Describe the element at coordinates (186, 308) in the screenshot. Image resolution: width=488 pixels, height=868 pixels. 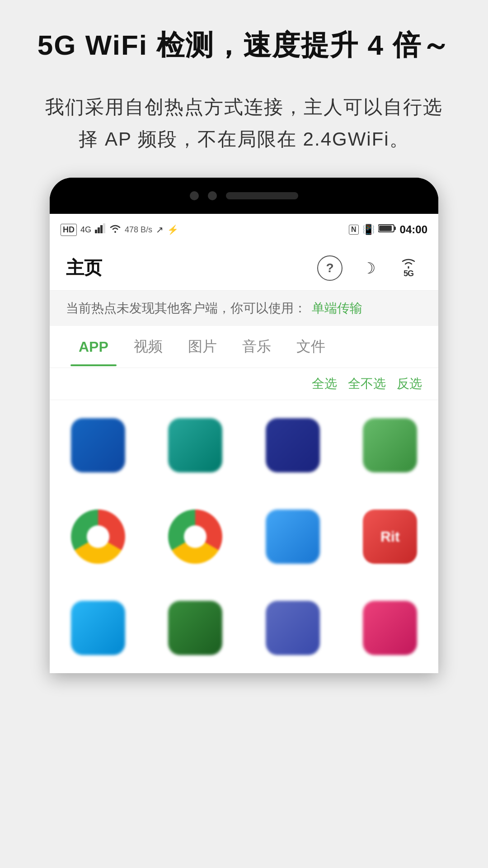
I see `info-banner-text: 当前热点未发现其他客户端，你可以使用：` at that location.